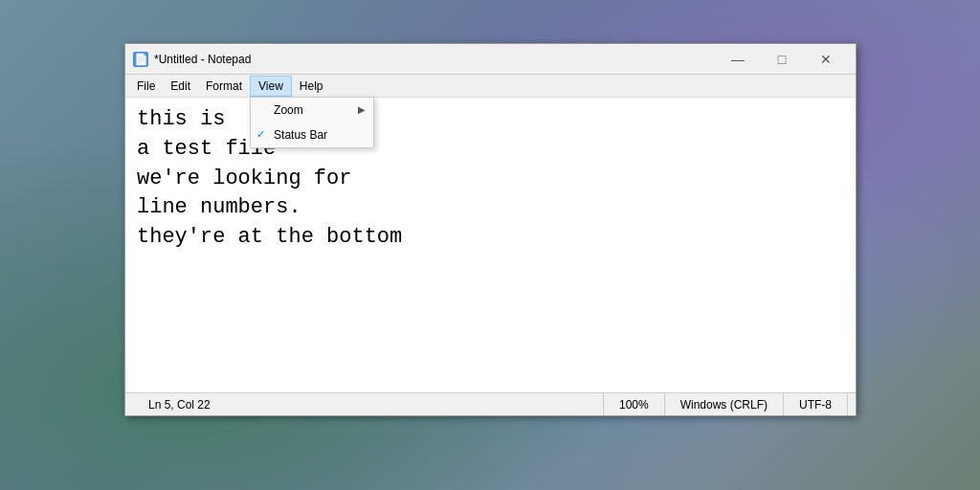 This screenshot has width=980, height=490. Describe the element at coordinates (490, 404) in the screenshot. I see `status-bar: Ln 5, Col 22 100% Windows (CRLF) UTF-8` at that location.